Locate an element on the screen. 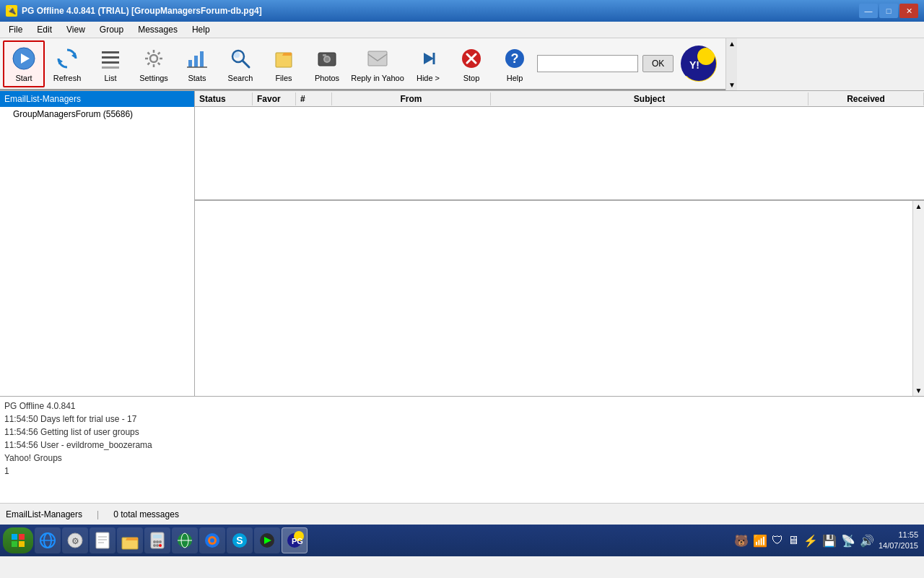 The height and width of the screenshot is (578, 924). toolbar-reply-button: Reply in Yahoo is located at coordinates (378, 64).